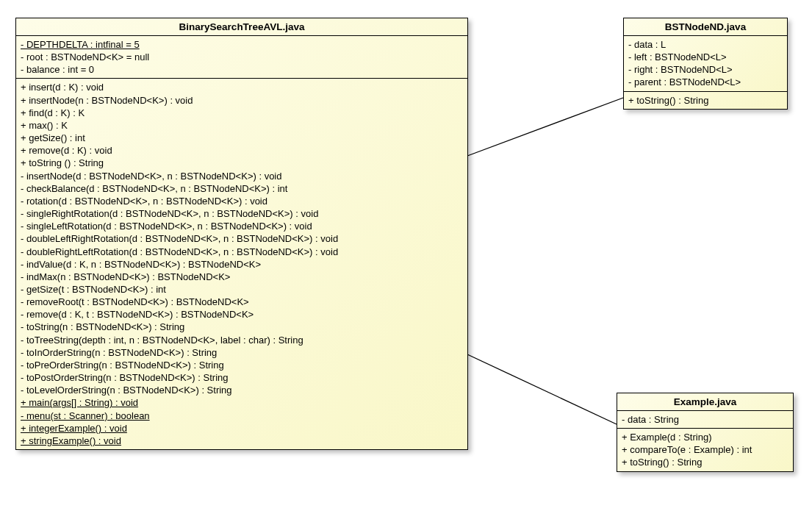 Image resolution: width=812 pixels, height=511 pixels. Describe the element at coordinates (242, 353) in the screenshot. I see `uml-member: - toInOrderString(n : BSTNodeND<K>) : St…` at that location.